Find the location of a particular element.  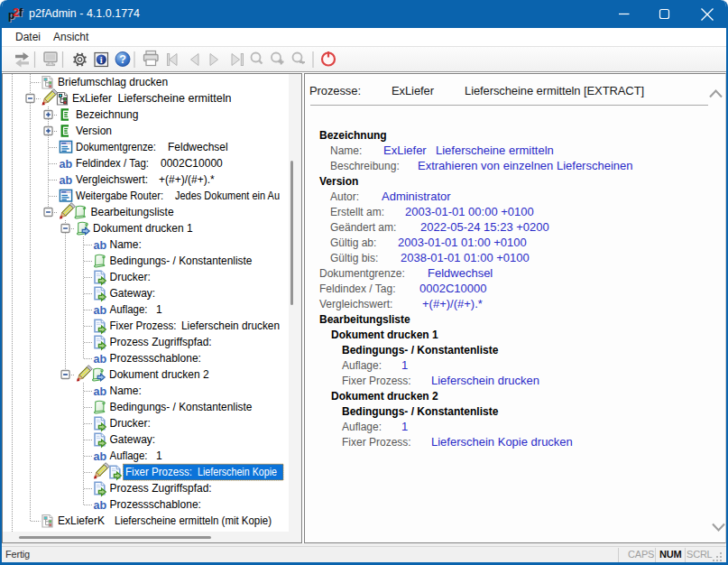

svg-text: Feldwechsel is located at coordinates (198, 147).